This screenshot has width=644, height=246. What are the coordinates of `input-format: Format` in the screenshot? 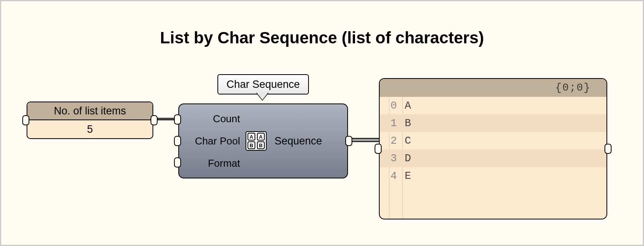 It's located at (224, 163).